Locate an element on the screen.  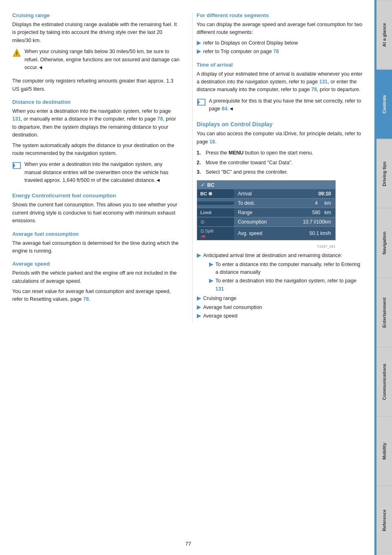
sidebar: At a glance Controls Driving tips Naviga… is located at coordinates (384, 278).